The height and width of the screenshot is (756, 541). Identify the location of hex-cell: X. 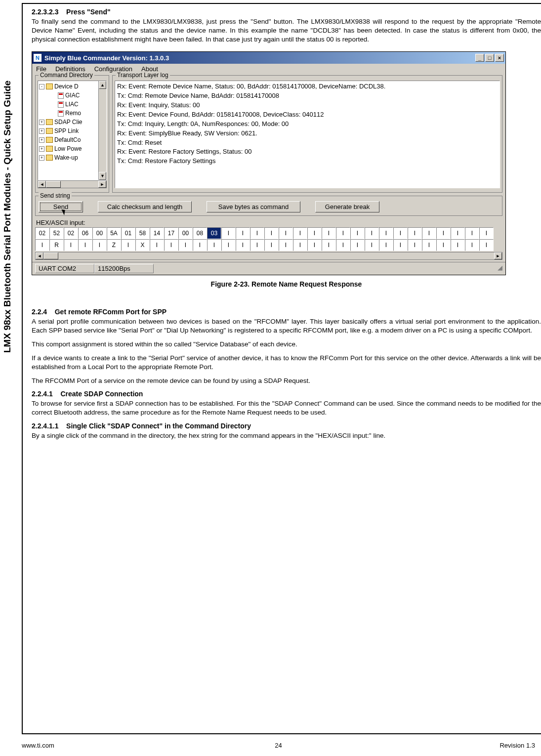
(142, 245).